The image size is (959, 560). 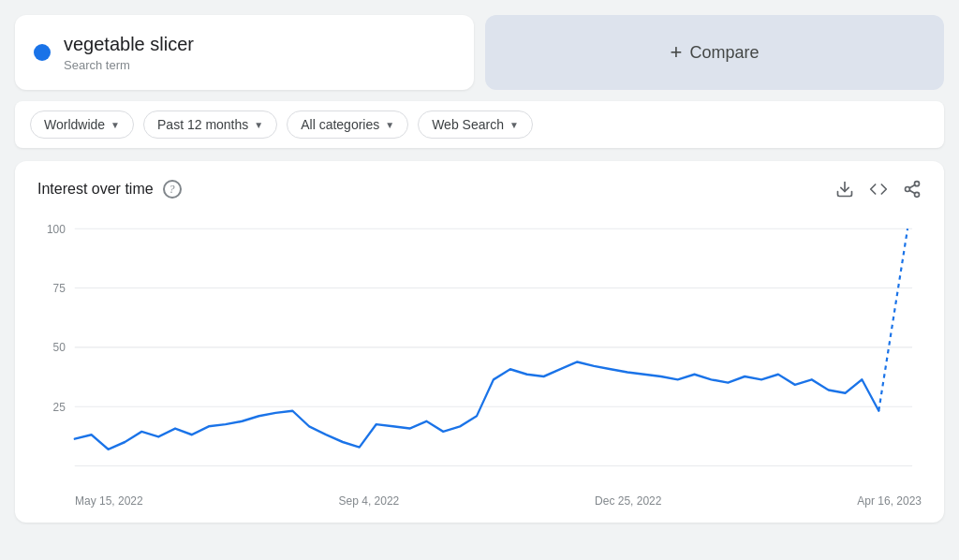 I want to click on plus-icon: +, so click(x=676, y=52).